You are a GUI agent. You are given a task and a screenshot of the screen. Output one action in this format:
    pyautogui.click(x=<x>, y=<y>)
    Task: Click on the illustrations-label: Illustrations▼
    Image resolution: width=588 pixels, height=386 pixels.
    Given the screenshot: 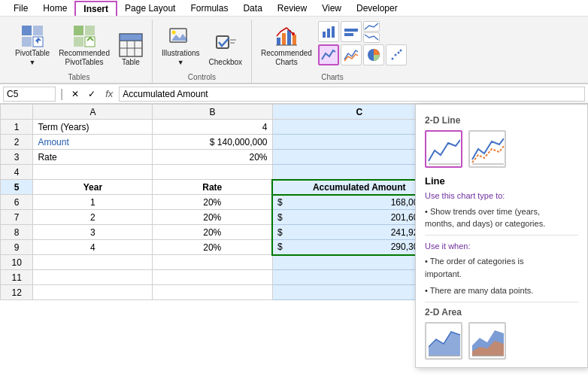 What is the action you would take?
    pyautogui.click(x=180, y=58)
    